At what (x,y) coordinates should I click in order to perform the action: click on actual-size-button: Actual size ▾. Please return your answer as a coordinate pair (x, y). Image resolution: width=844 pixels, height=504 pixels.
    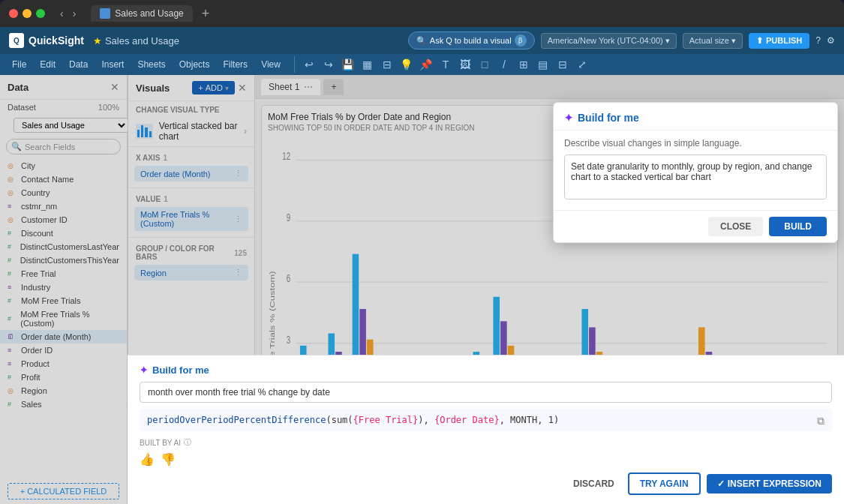
    Looking at the image, I should click on (713, 40).